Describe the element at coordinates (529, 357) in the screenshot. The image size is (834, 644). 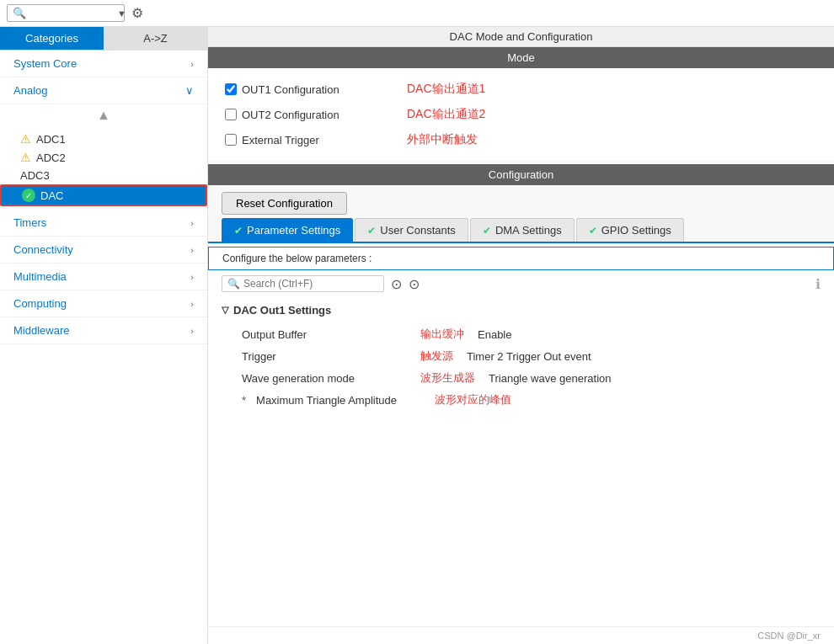
I see `trigger-value: Timer 2 Trigger Out event` at that location.